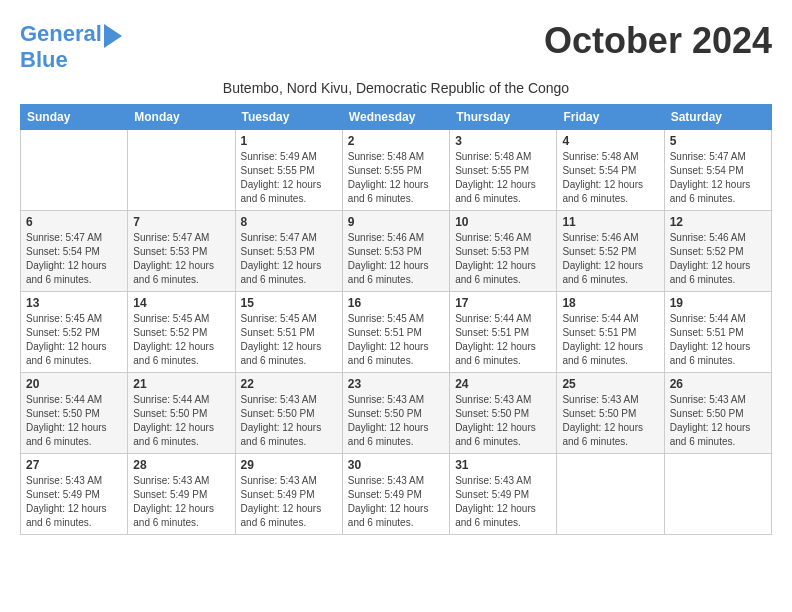 Image resolution: width=792 pixels, height=612 pixels. Describe the element at coordinates (610, 332) in the screenshot. I see `calendar-cell: 18Sunrise: 5:44 AMSunset: 5:51 PMDayligh…` at that location.